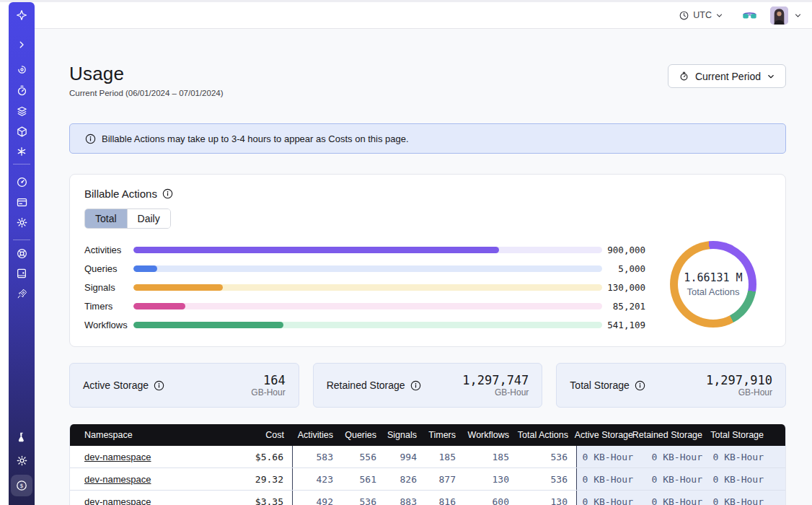  Describe the element at coordinates (22, 131) in the screenshot. I see `cube-icon` at that location.